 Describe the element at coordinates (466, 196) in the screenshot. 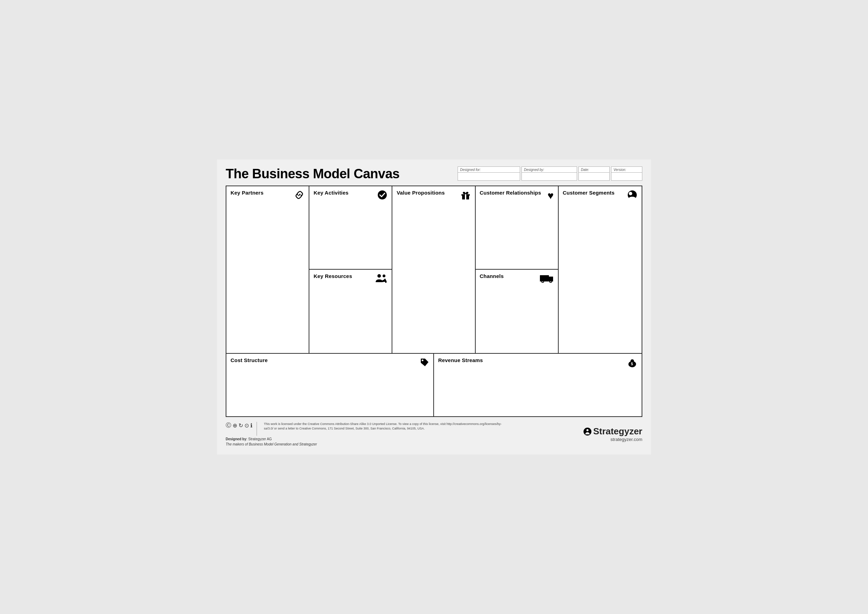

I see `value-propositions-icon` at that location.